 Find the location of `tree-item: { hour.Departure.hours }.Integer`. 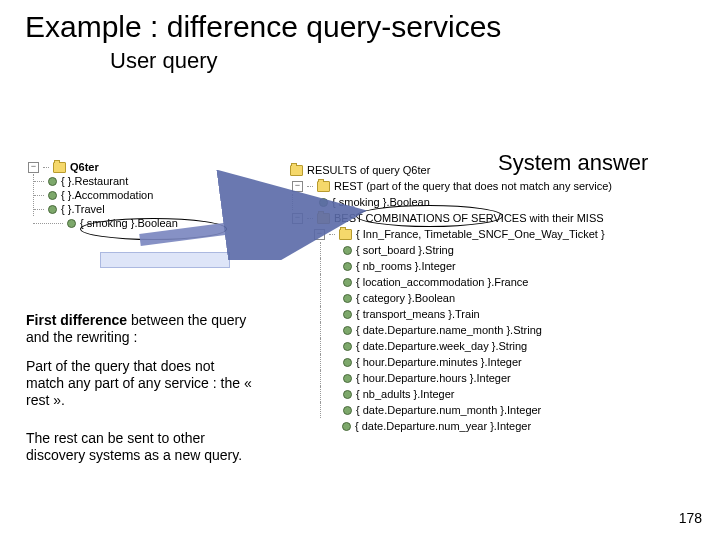

tree-item: { hour.Departure.hours }.Integer is located at coordinates (466, 378).